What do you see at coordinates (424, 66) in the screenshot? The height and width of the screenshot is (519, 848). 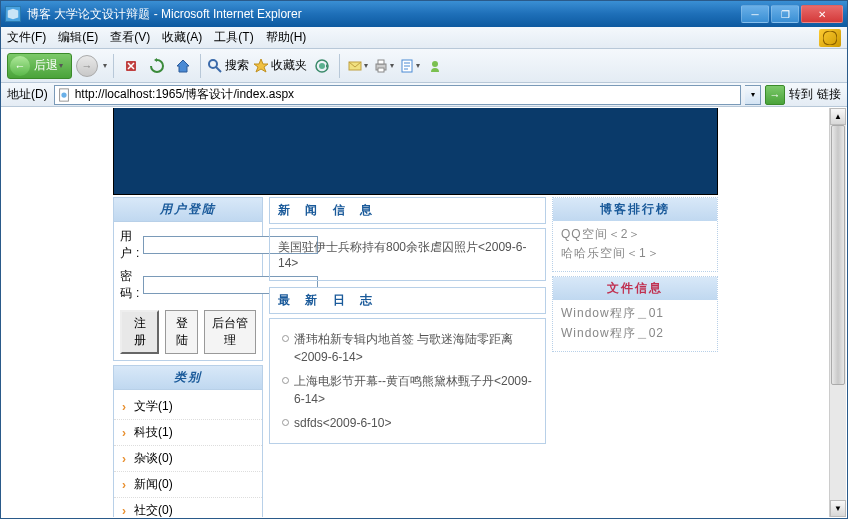 I see `toolbar: ← 后退 ▾ → ▾ 搜索 收藏夹 ▾ ▾ ▾` at bounding box center [424, 66].